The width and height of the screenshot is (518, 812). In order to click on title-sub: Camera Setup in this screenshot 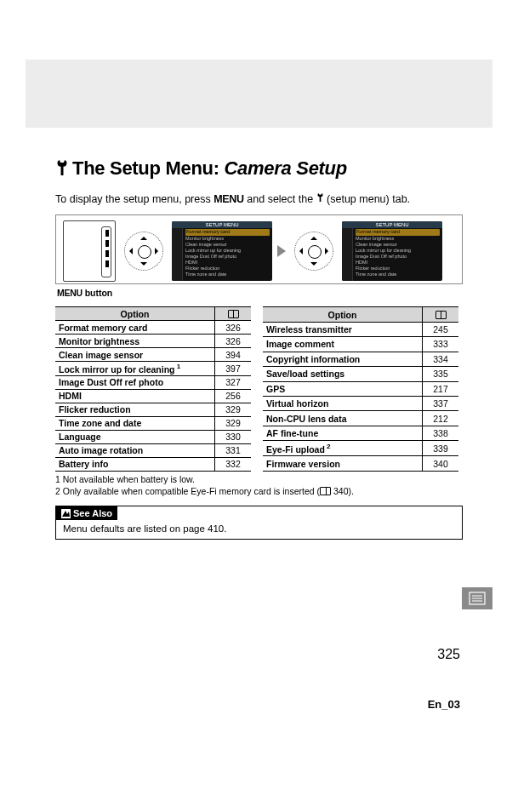, I will do `click(286, 169)`.